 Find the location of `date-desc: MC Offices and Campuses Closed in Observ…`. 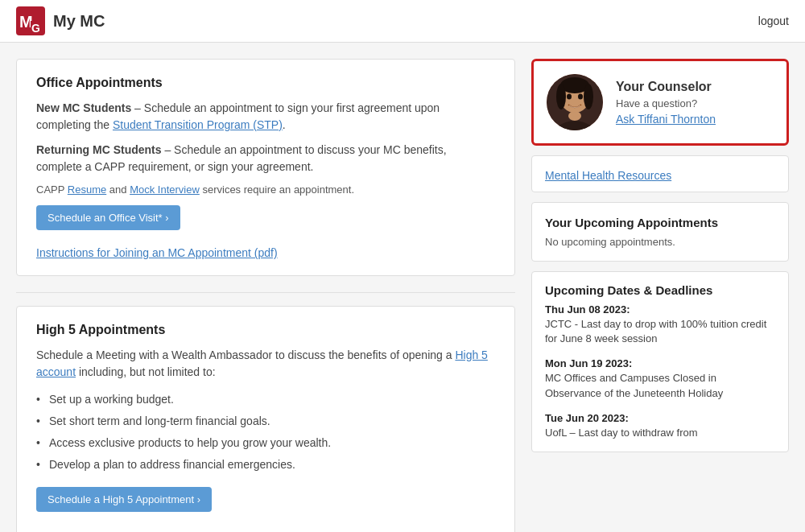

date-desc: MC Offices and Campuses Closed in Observ… is located at coordinates (660, 386).